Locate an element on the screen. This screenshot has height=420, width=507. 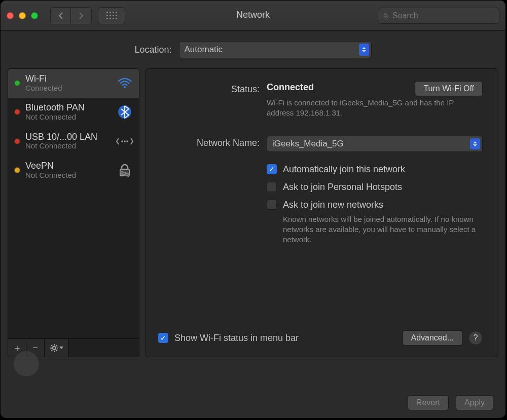
ask-hotspot-checkbox is located at coordinates (272, 187).